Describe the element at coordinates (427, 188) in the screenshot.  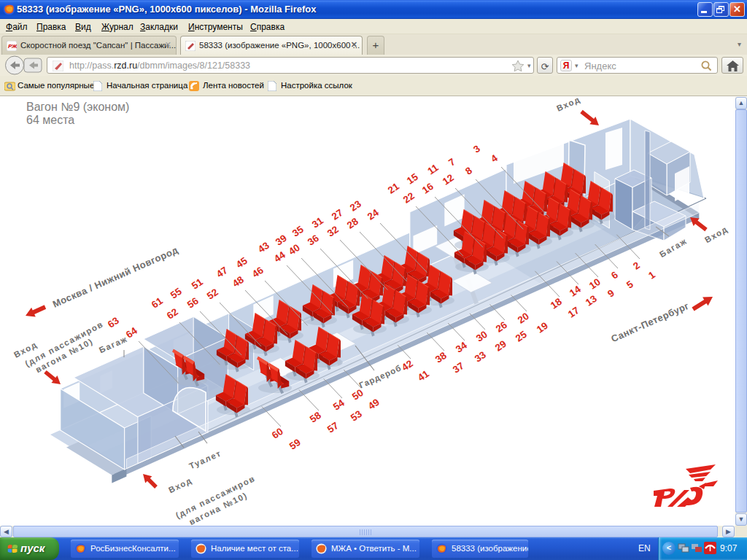
I see `svg-text: 16` at that location.